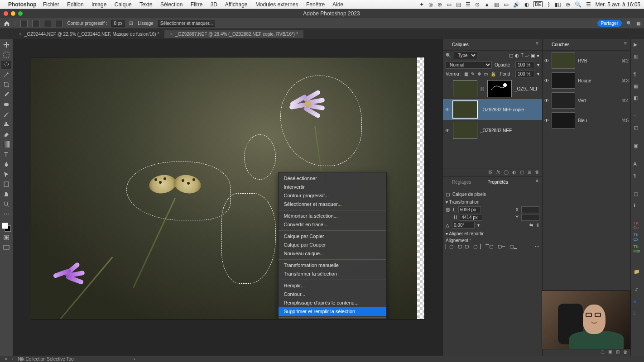  I want to click on layer-row: ⛓ _OZ9...NEF, so click(493, 89).